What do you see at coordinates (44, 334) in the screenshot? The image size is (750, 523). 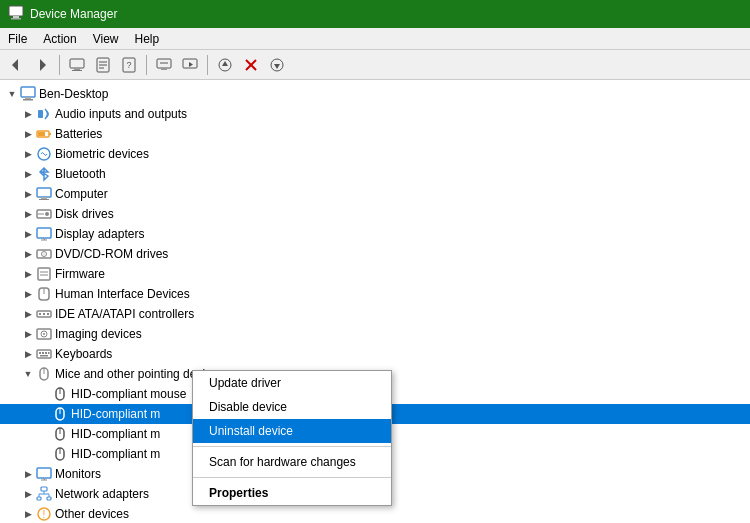 I see `imaging-icon` at bounding box center [44, 334].